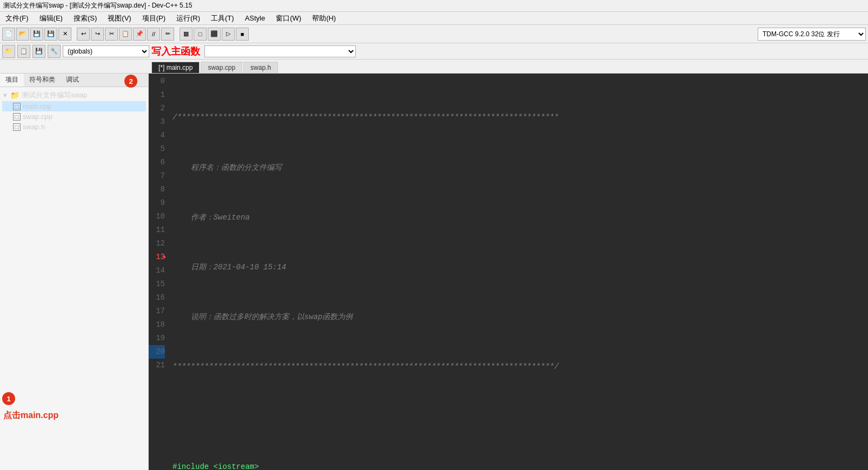 The image size is (868, 470). I want to click on tab-swap-cpp: swap.cpp, so click(222, 67).